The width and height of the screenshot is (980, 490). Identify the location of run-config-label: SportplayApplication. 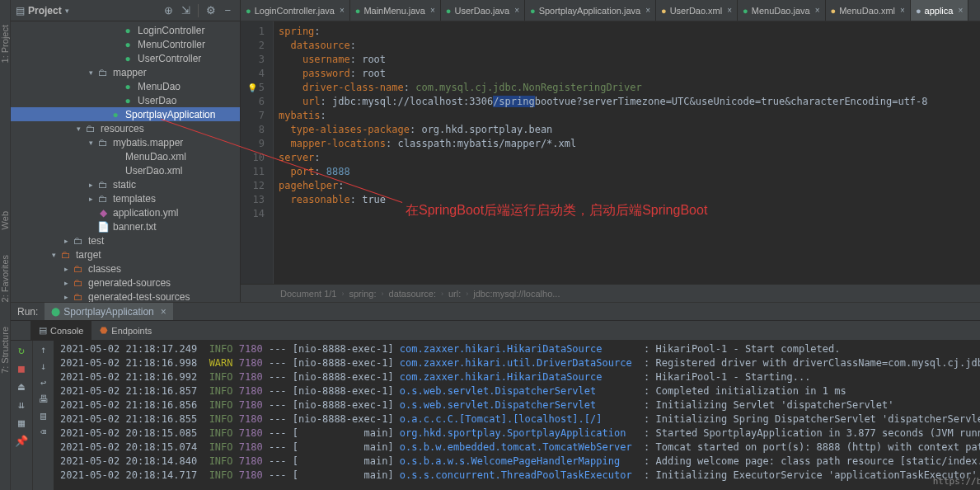
(109, 312).